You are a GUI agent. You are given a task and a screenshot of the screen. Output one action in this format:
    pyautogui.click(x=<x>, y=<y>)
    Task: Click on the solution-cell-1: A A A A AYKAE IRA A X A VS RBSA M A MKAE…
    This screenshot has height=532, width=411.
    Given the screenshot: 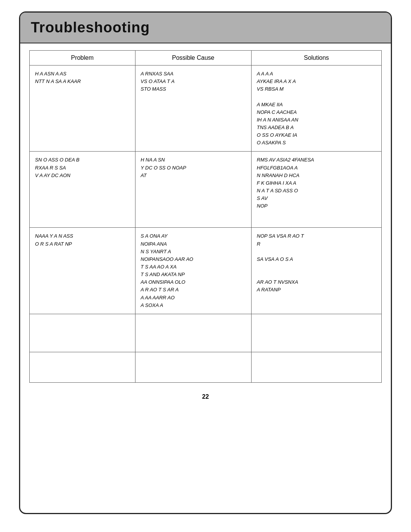 What is the action you would take?
    pyautogui.click(x=316, y=109)
    